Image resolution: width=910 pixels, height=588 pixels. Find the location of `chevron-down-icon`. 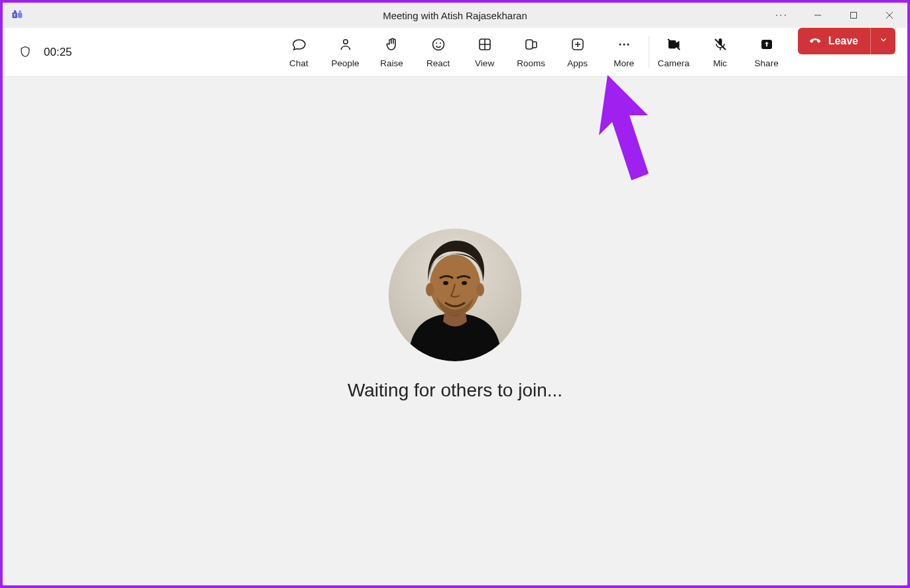

chevron-down-icon is located at coordinates (883, 41).